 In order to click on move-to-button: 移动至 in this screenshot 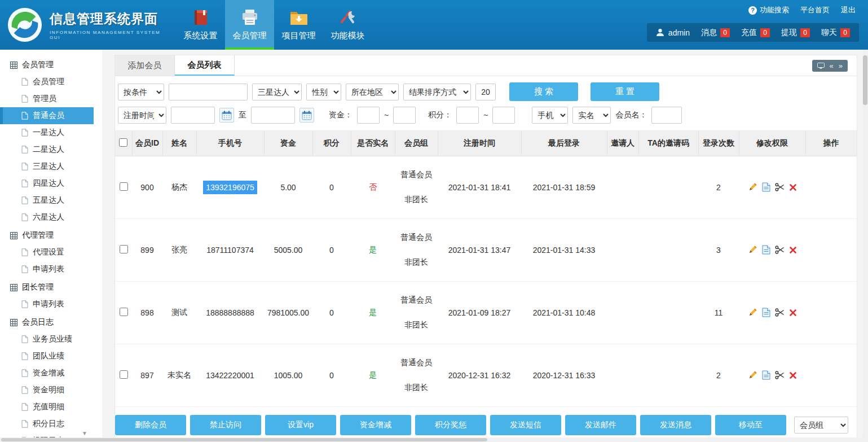, I will do `click(751, 425)`.